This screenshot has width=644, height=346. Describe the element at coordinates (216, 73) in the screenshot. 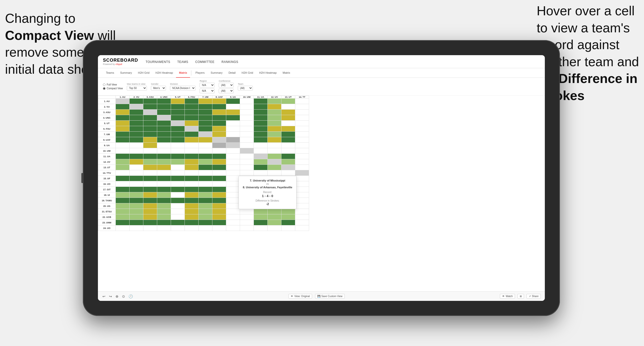

I see `tab-summary-right: Summary` at that location.